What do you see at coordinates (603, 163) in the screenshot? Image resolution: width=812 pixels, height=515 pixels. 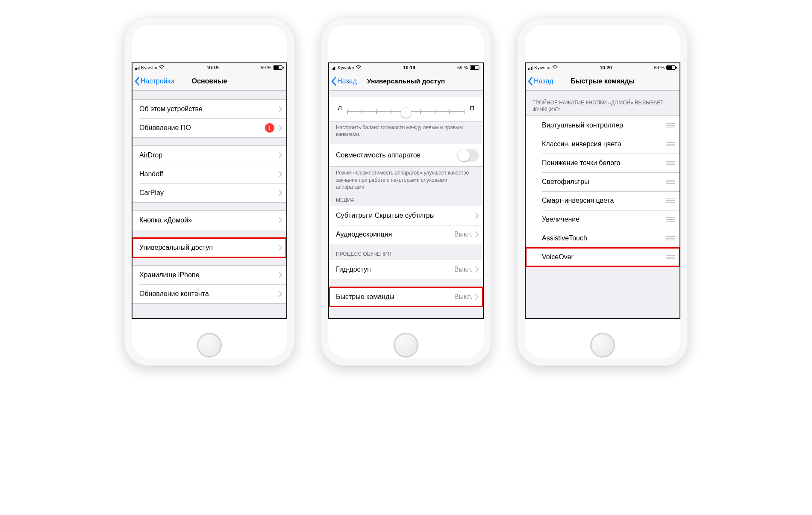 I see `shortcut-item: Понижение точки белого` at bounding box center [603, 163].